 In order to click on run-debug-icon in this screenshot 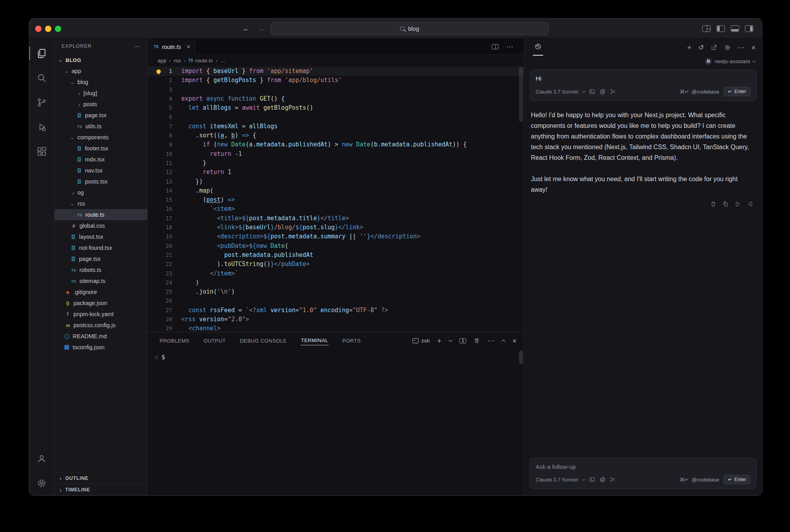, I will do `click(42, 127)`.